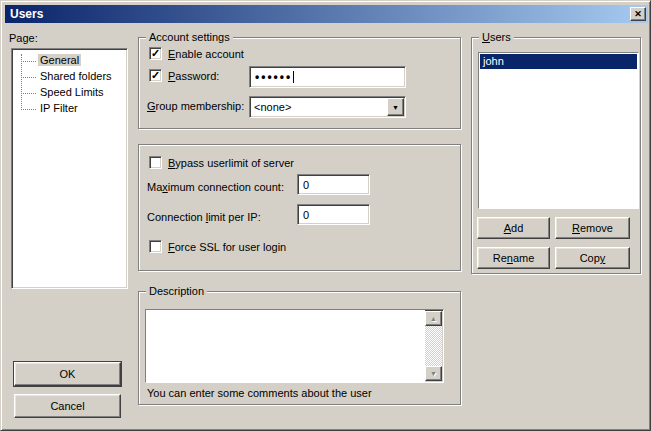  What do you see at coordinates (206, 54) in the screenshot?
I see `enable-account-label: Enable account` at bounding box center [206, 54].